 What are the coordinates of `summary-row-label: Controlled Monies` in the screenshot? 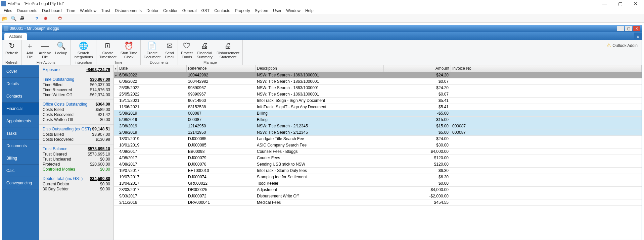 It's located at (59, 170).